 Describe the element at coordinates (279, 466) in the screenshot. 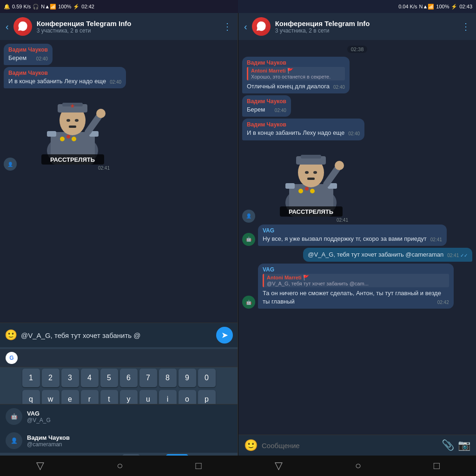

I see `nav-back-right: ▽` at that location.